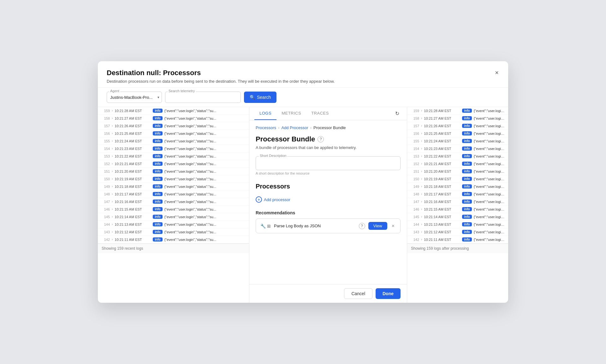  Describe the element at coordinates (442, 209) in the screenshot. I see `log-time: 10:21:15 AM EST` at that location.